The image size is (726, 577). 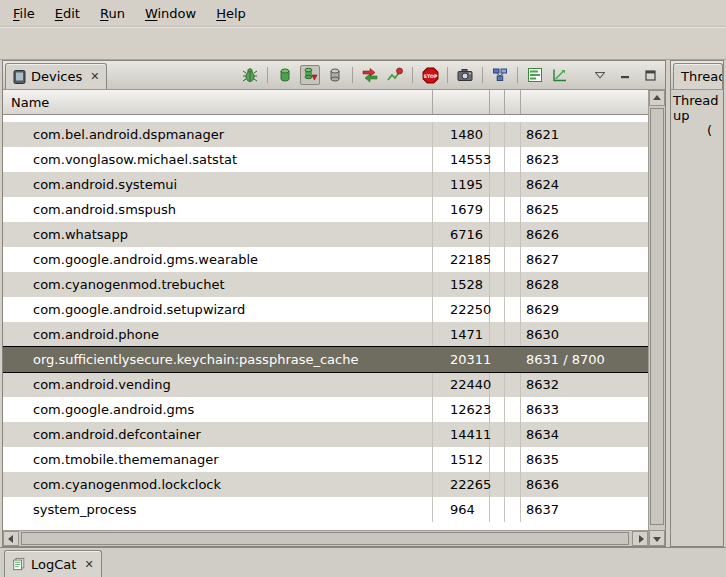 What do you see at coordinates (326, 334) in the screenshot?
I see `table-row: com.android.phone14718630` at bounding box center [326, 334].